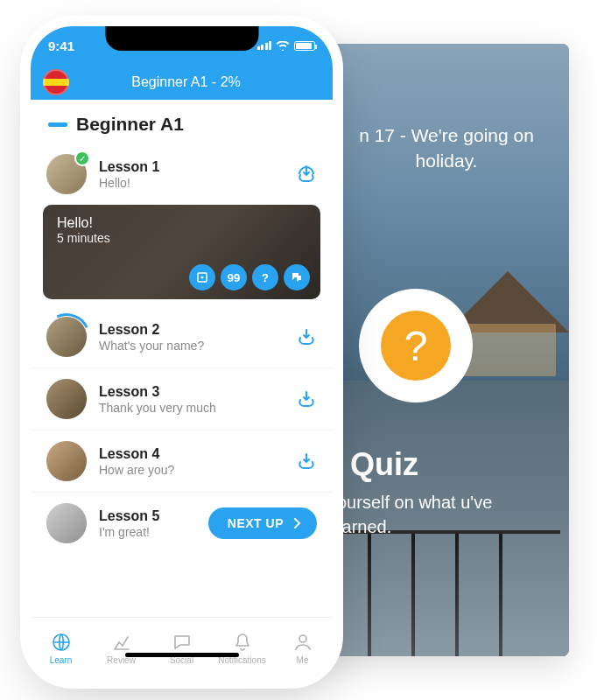 The width and height of the screenshot is (597, 700). What do you see at coordinates (182, 252) in the screenshot?
I see `lesson-expanded-card: Hello! 5 minutes 99 ?` at bounding box center [182, 252].